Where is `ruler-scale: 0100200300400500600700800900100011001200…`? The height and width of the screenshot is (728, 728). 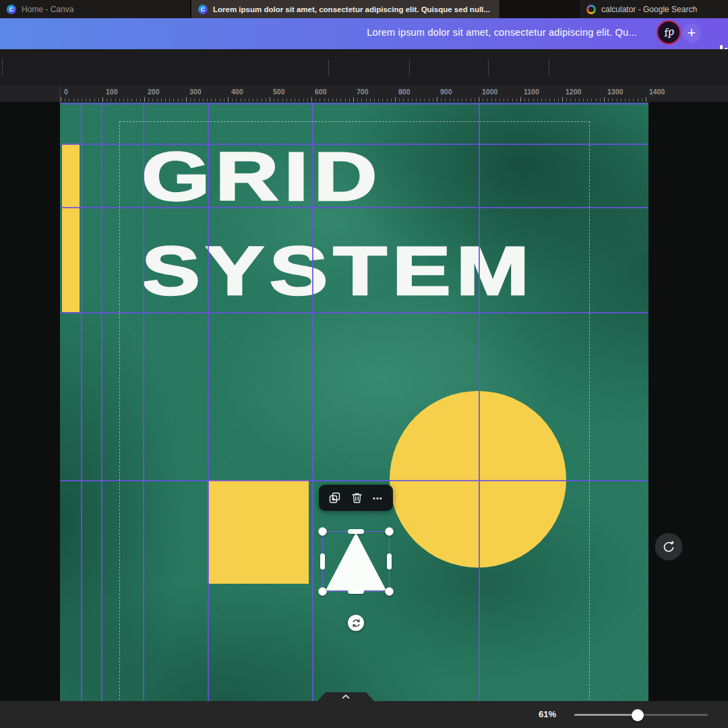
ruler-scale: 0100200300400500600700800900100011001200… is located at coordinates (364, 94).